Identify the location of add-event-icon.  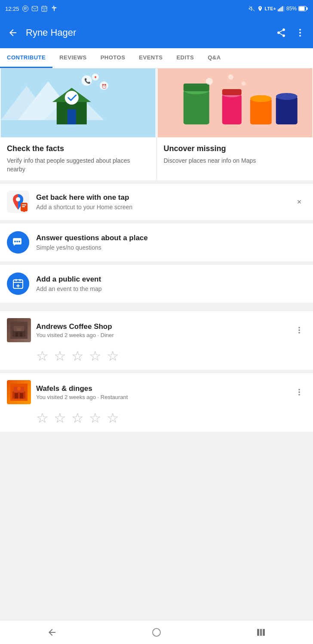
(18, 284).